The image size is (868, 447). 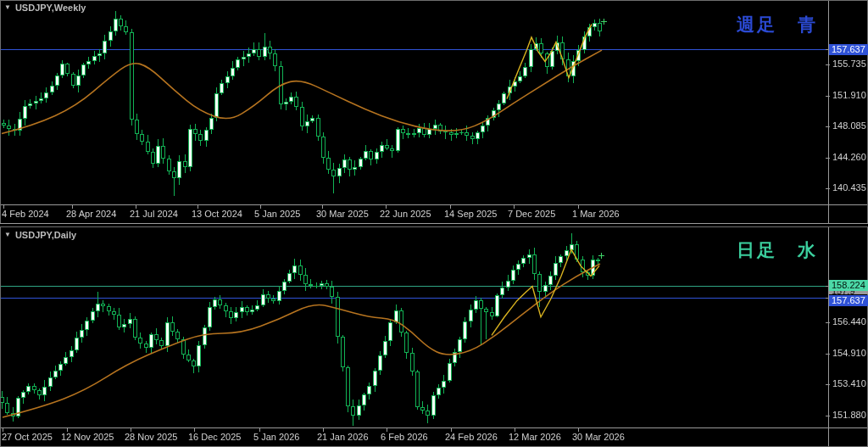 What do you see at coordinates (777, 25) in the screenshot?
I see `weekly-annotation-text: 週足 青` at bounding box center [777, 25].